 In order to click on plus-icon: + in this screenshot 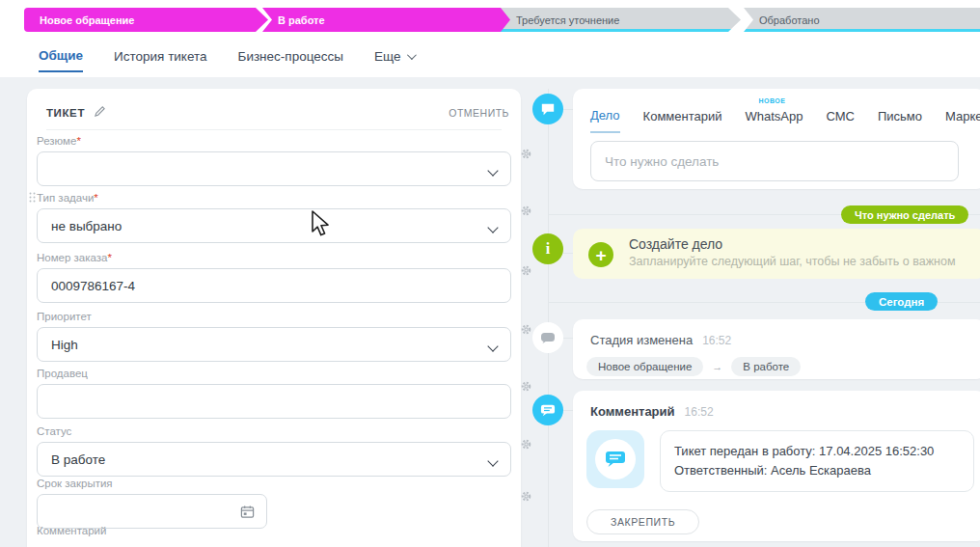, I will do `click(601, 255)`.